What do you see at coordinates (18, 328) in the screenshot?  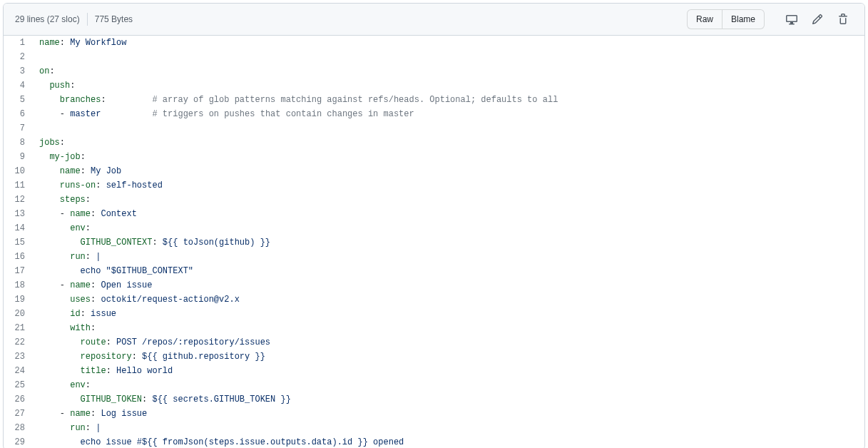 I see `line-number: 21` at bounding box center [18, 328].